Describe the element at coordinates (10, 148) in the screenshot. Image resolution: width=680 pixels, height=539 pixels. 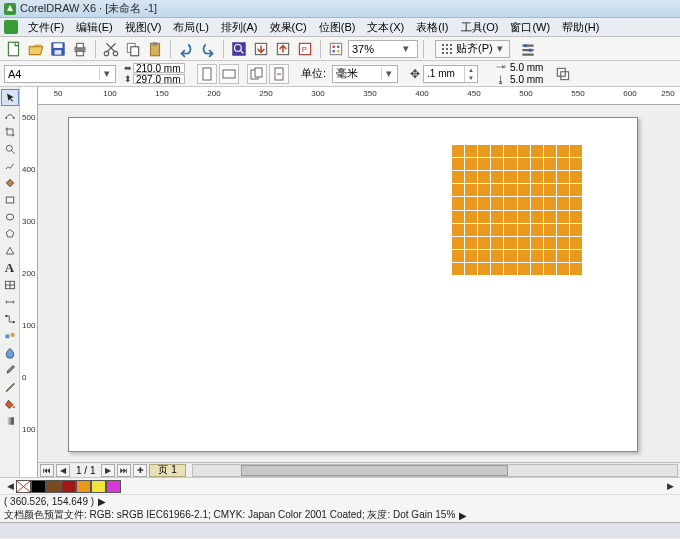
I see `zoom-tool` at that location.